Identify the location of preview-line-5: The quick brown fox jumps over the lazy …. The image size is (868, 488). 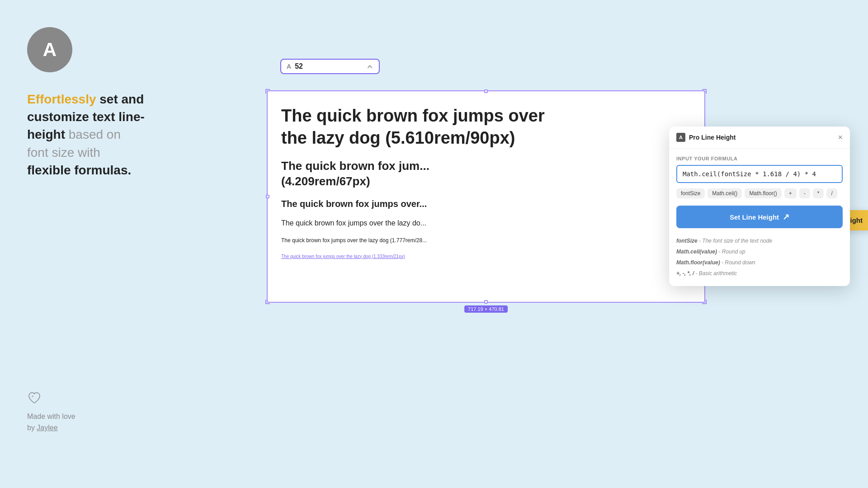
(486, 241).